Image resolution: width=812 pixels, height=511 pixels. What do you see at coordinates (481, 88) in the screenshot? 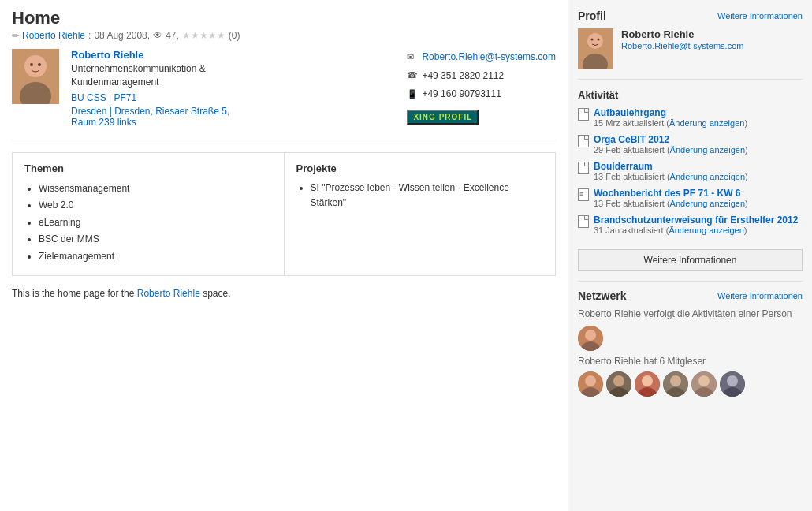
I see `profile-contact: ✉ Roberto.Riehle@t-systems.com ☎ +49 351…` at bounding box center [481, 88].